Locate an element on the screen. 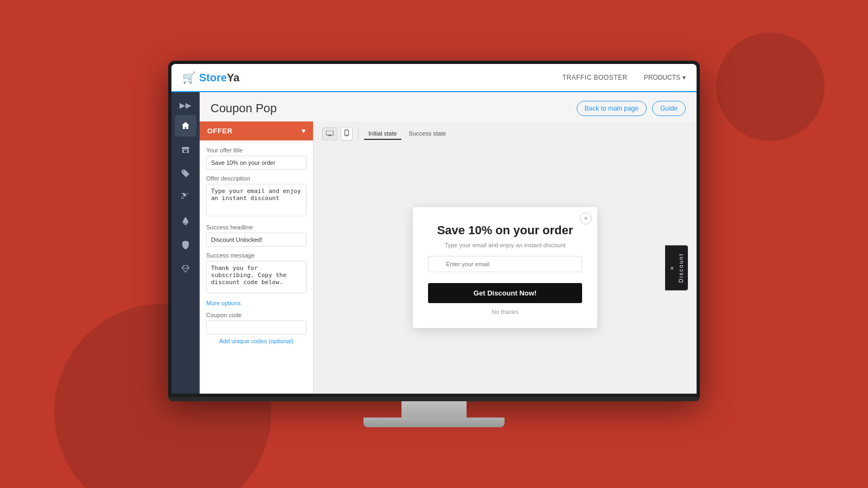 This screenshot has width=868, height=488. sidebar-item-refresh is located at coordinates (186, 197).